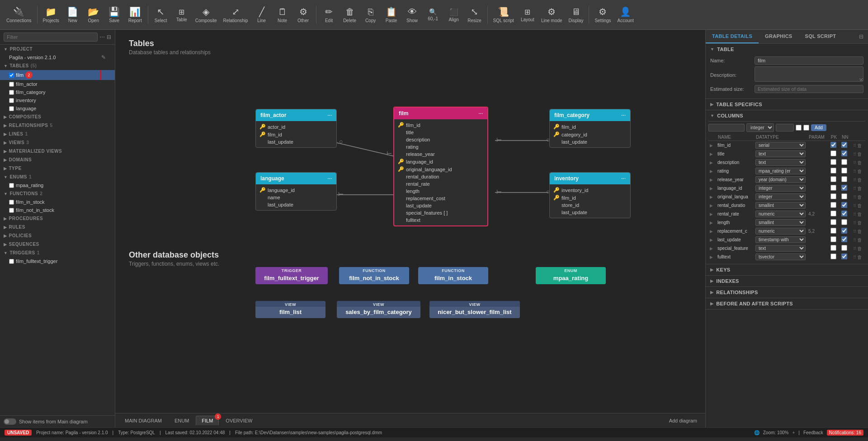  What do you see at coordinates (135, 15) in the screenshot?
I see `toolbar-report: 📊 Report` at bounding box center [135, 15].